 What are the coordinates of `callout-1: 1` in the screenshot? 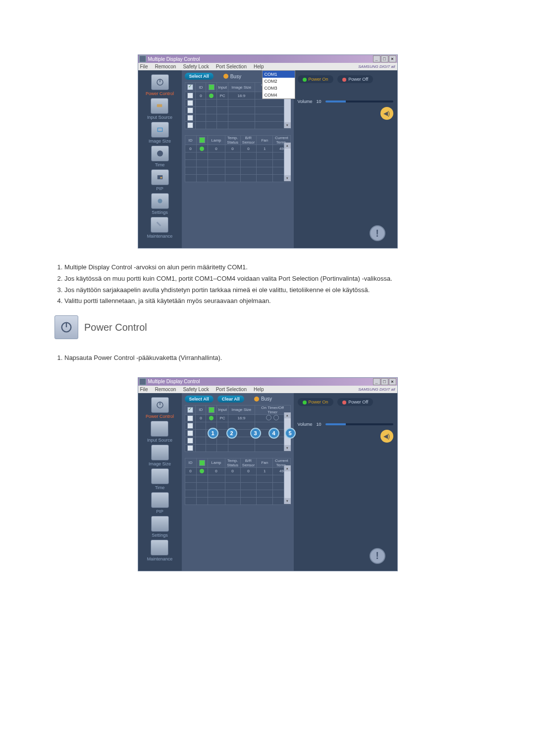 It's located at (213, 433).